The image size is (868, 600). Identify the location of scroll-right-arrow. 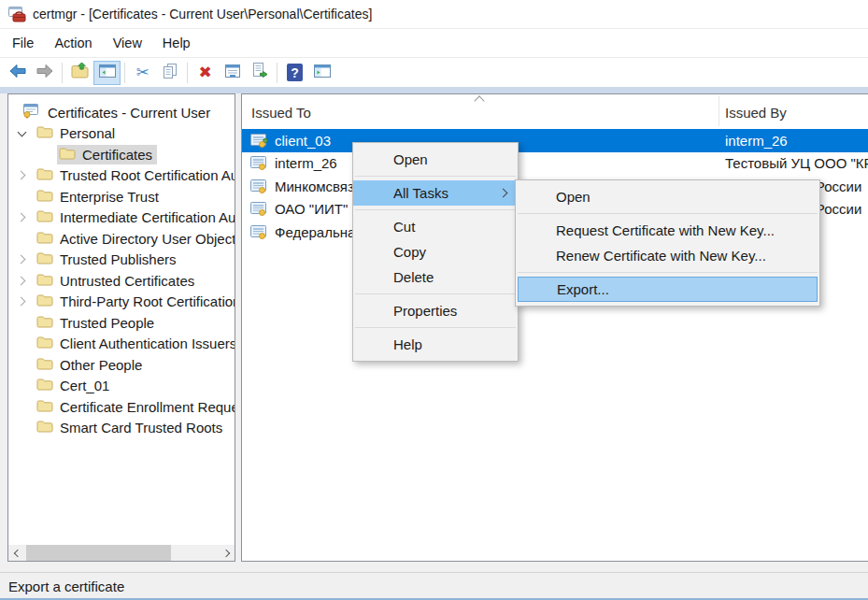
(226, 553).